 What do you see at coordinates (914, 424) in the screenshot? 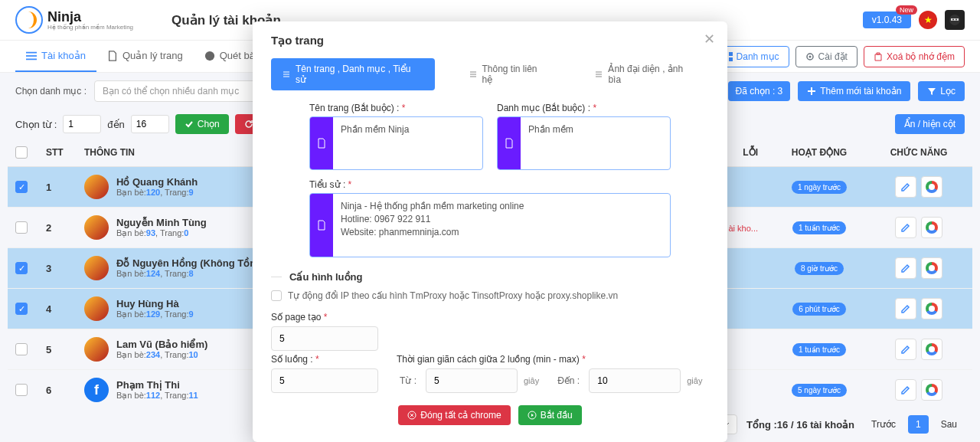
I see `pagination: Trước 1 Sau` at bounding box center [914, 424].